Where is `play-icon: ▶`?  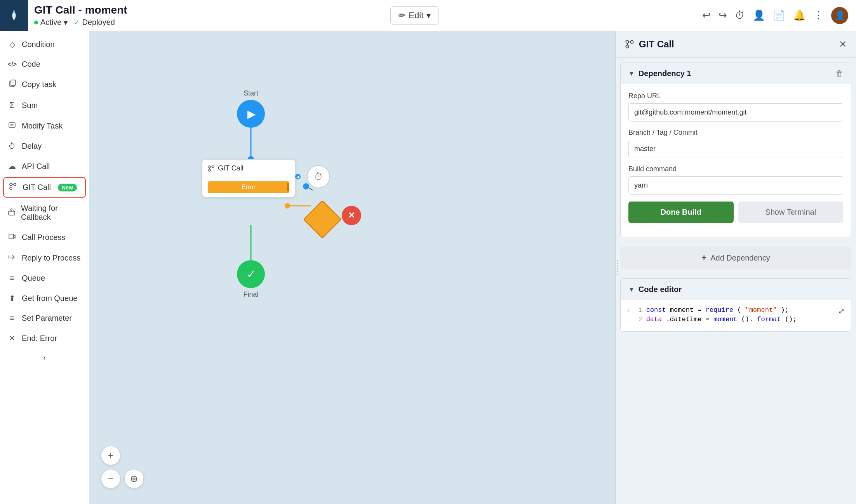
play-icon: ▶ is located at coordinates (252, 114).